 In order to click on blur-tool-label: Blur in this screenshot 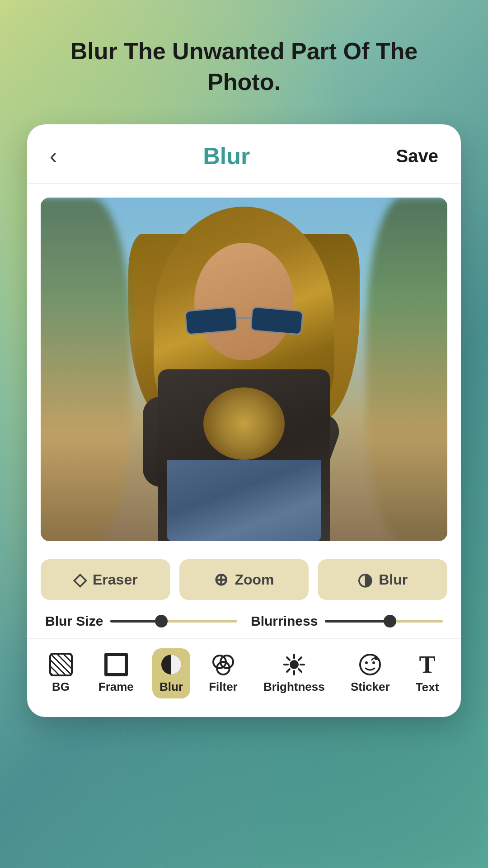, I will do `click(393, 580)`.